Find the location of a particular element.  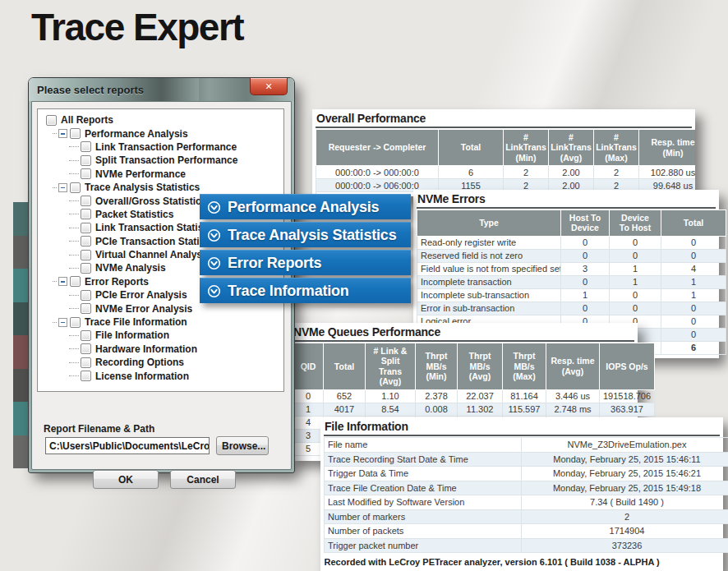

table-cell: Incomplete transaction is located at coordinates (490, 282).